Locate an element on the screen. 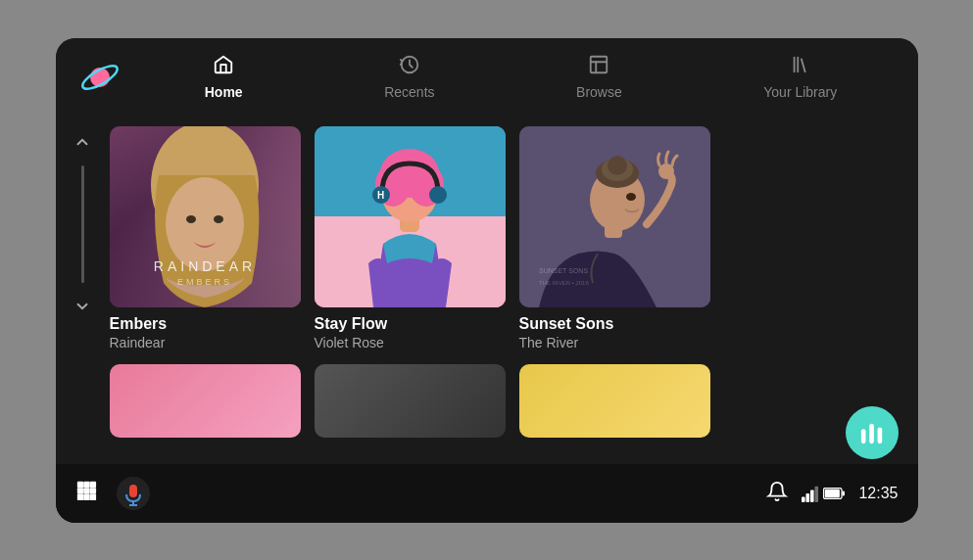 The image size is (973, 560). nav-item-home: Home is located at coordinates (223, 76).